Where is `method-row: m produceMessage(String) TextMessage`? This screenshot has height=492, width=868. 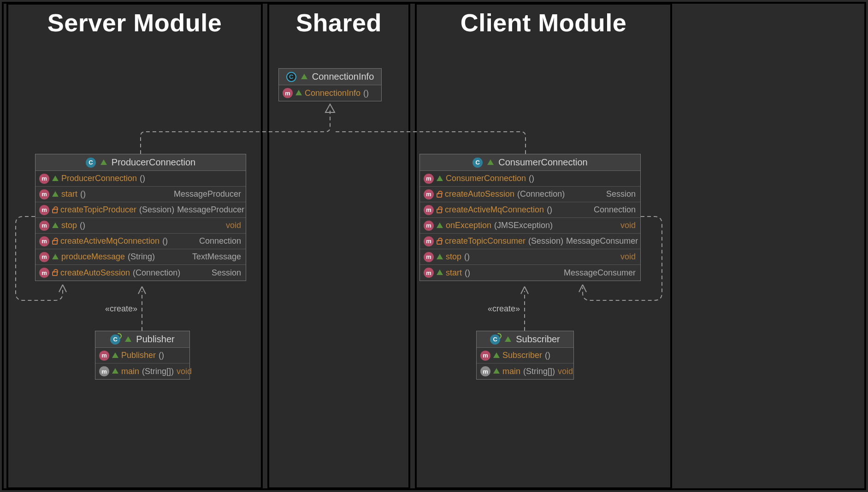 method-row: m produceMessage(String) TextMessage is located at coordinates (141, 257).